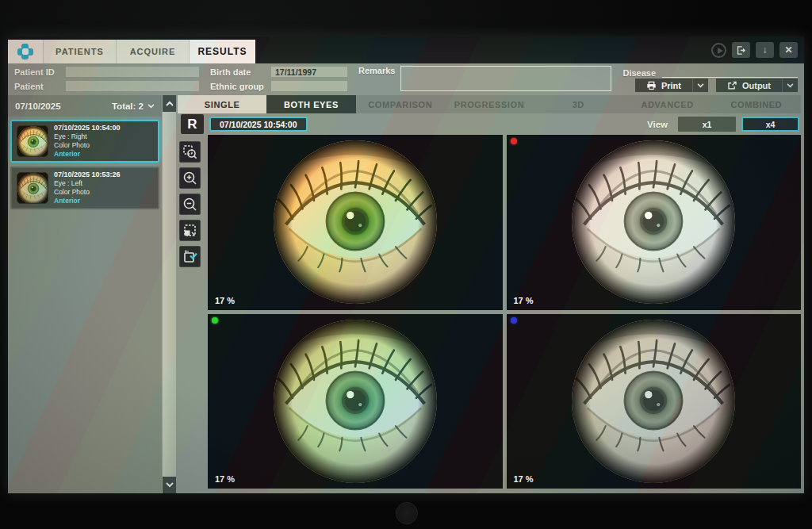  Describe the element at coordinates (37, 86) in the screenshot. I see `patient-label: Patient` at that location.